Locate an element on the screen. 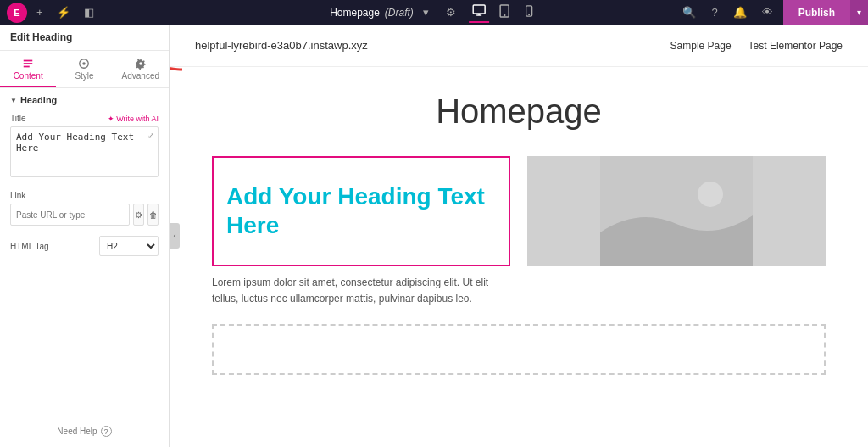 Image resolution: width=868 pixels, height=447 pixels. lorem-text: Lorem ipsum dolor sit amet, consectetur … is located at coordinates (364, 291).